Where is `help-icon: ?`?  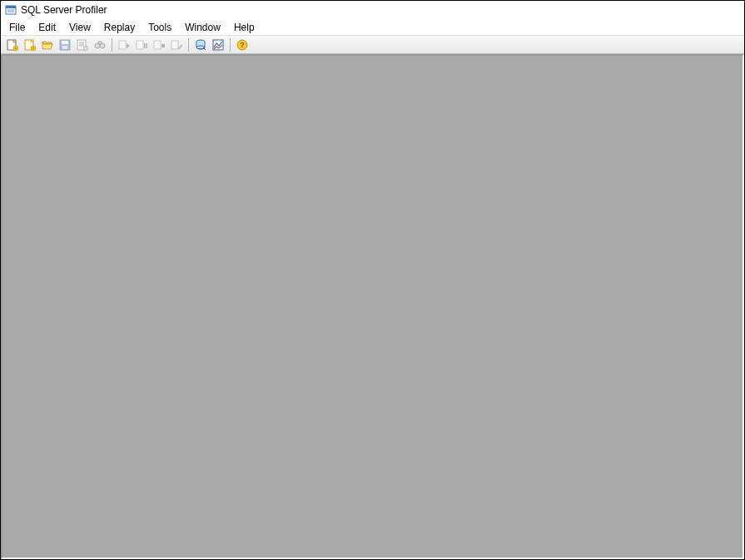 help-icon: ? is located at coordinates (242, 45).